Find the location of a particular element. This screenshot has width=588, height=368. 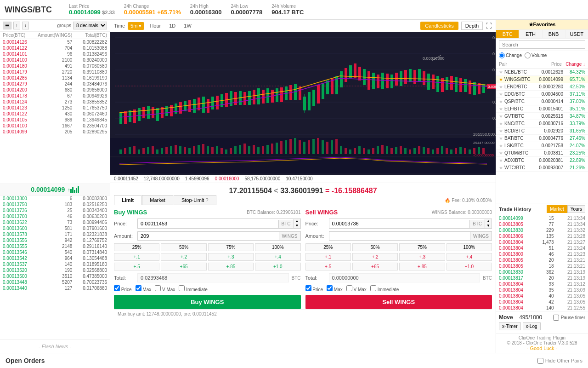

time-btn-1w: 1W is located at coordinates (187, 26).